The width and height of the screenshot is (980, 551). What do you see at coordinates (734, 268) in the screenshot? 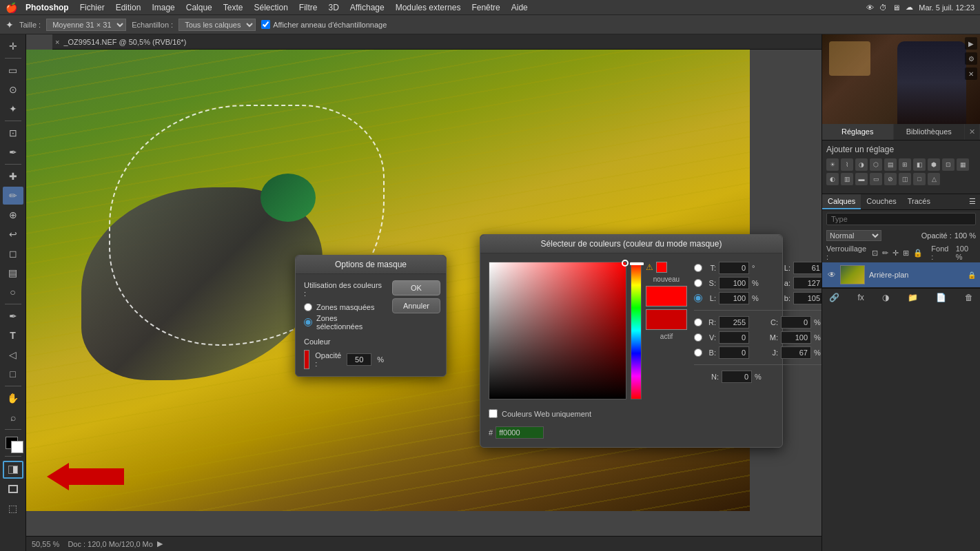
I see `cp-T-input` at bounding box center [734, 268].